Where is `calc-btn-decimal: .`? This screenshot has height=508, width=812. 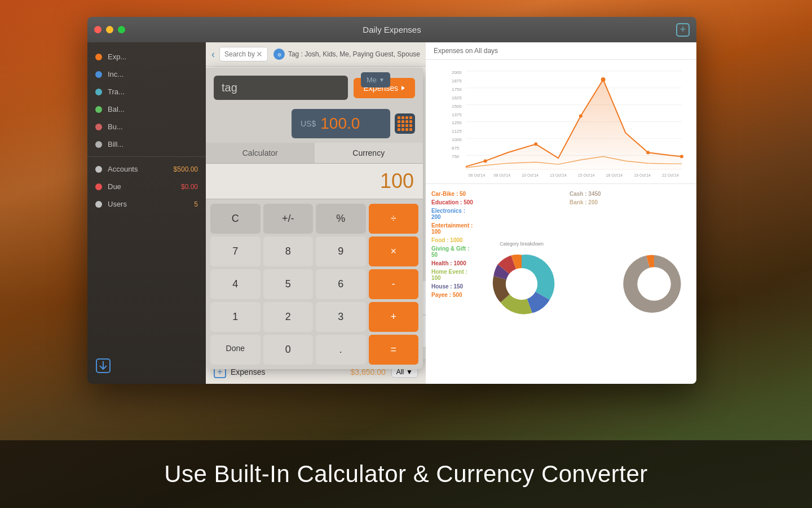
calc-btn-decimal: . is located at coordinates (341, 350).